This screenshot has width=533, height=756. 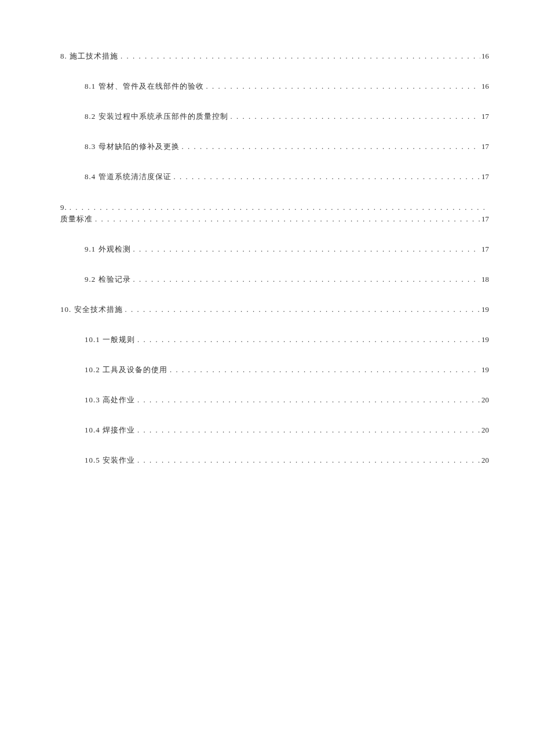 What do you see at coordinates (287, 430) in the screenshot?
I see `toc-entry: 10.4 焊接作业 20` at bounding box center [287, 430].